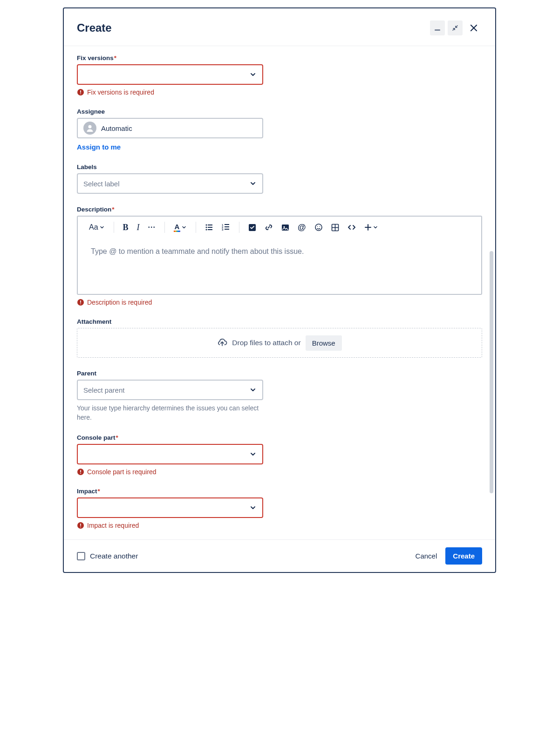  Describe the element at coordinates (170, 454) in the screenshot. I see `console-part-select` at that location.